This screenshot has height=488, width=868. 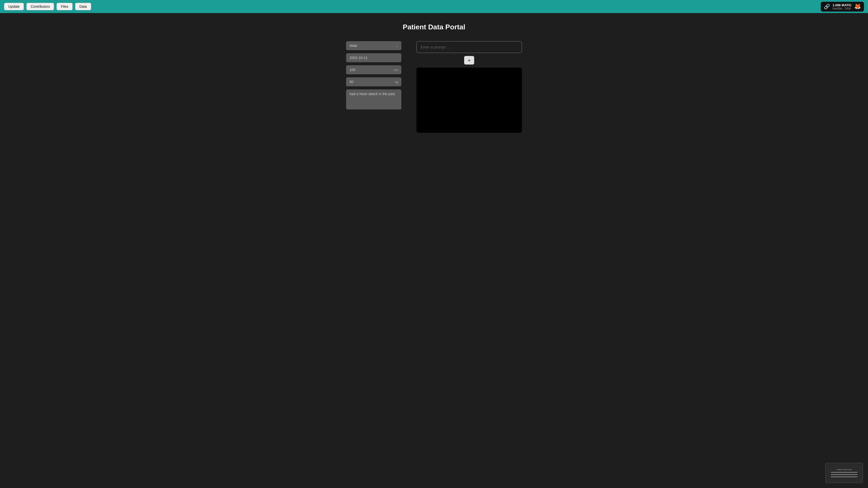 What do you see at coordinates (469, 87) in the screenshot?
I see `right-panel: »` at bounding box center [469, 87].